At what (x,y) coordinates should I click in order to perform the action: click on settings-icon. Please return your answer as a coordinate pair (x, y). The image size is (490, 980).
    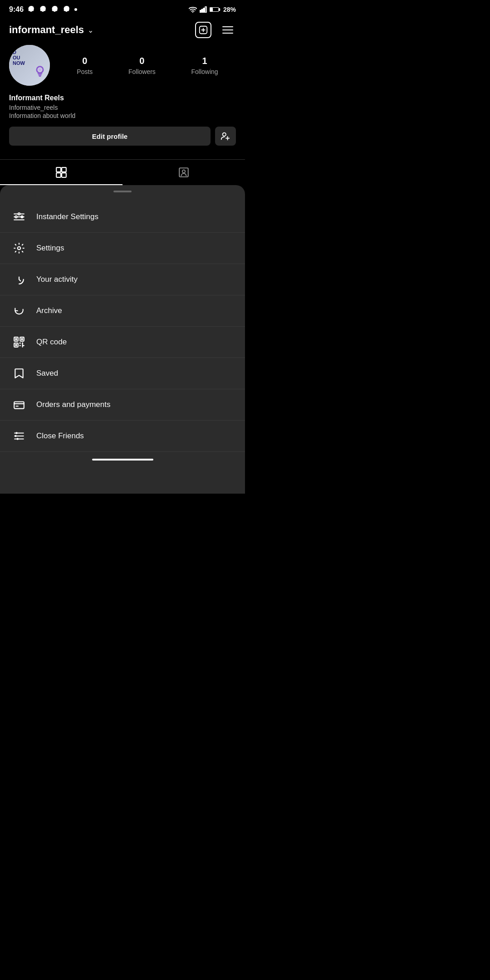
    Looking at the image, I should click on (19, 248).